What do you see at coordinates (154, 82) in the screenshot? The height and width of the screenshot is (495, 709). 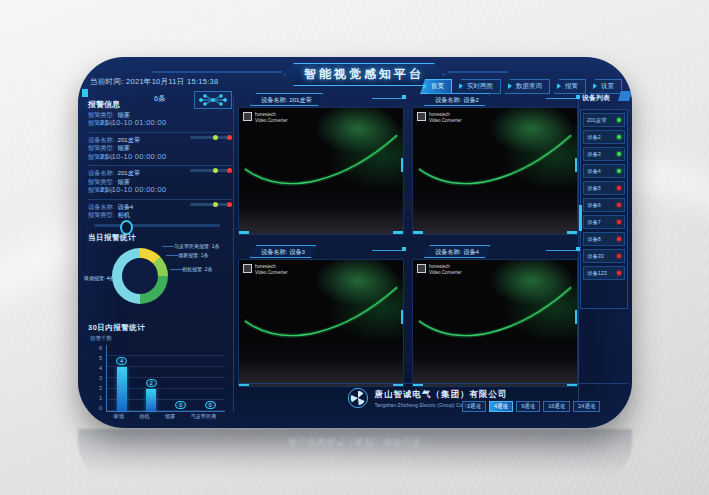 I see `current-time: 当前时间: 2021年10月11日 15:15:38` at bounding box center [154, 82].